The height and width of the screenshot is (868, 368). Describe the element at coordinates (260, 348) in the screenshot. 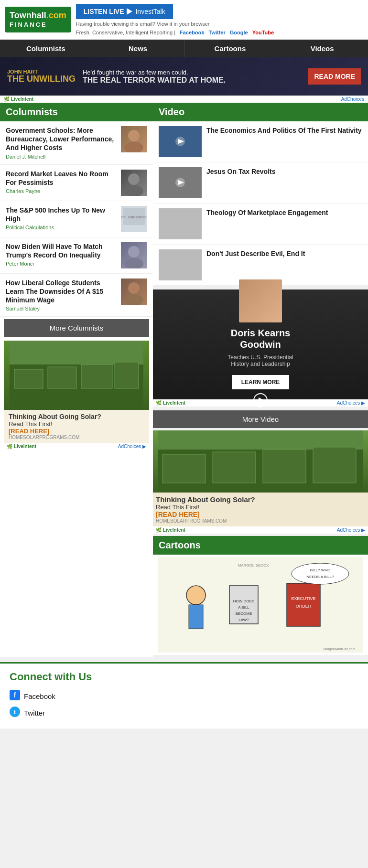

I see `right-masterclass-ad: Doris KearnsGoodwin Teaches U.S. Preside…` at that location.